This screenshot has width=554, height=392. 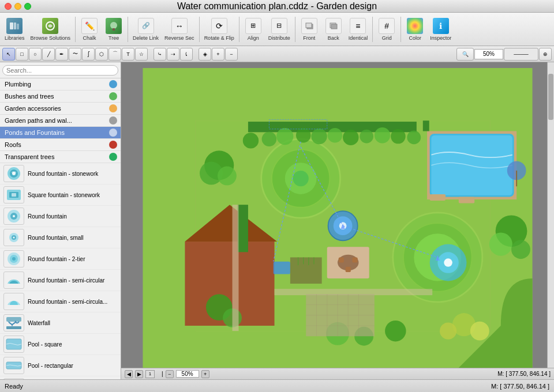 What do you see at coordinates (60, 323) in the screenshot?
I see `list-item: Waterfall` at bounding box center [60, 323].